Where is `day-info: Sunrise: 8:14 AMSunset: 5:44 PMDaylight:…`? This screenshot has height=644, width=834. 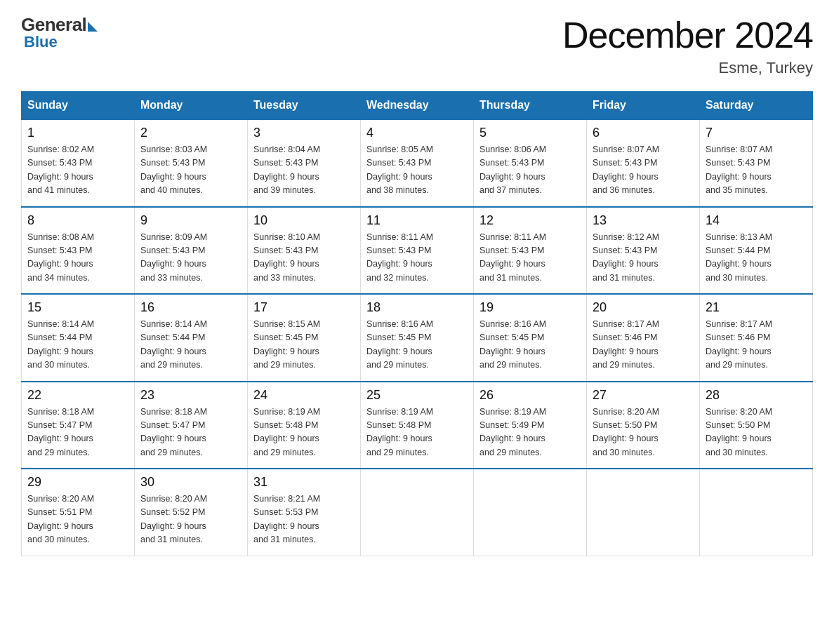
day-info: Sunrise: 8:14 AMSunset: 5:44 PMDaylight:… is located at coordinates (191, 345).